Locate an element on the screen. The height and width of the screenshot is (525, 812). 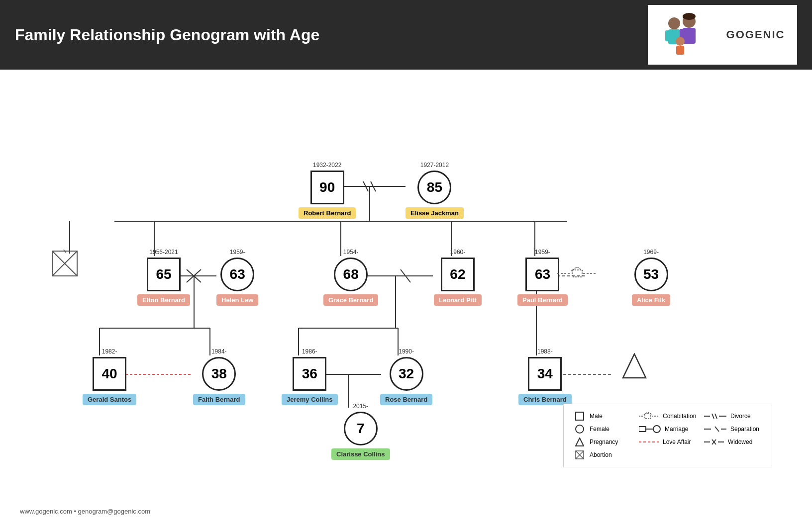
leonard-dates: 1960- is located at coordinates (458, 252).